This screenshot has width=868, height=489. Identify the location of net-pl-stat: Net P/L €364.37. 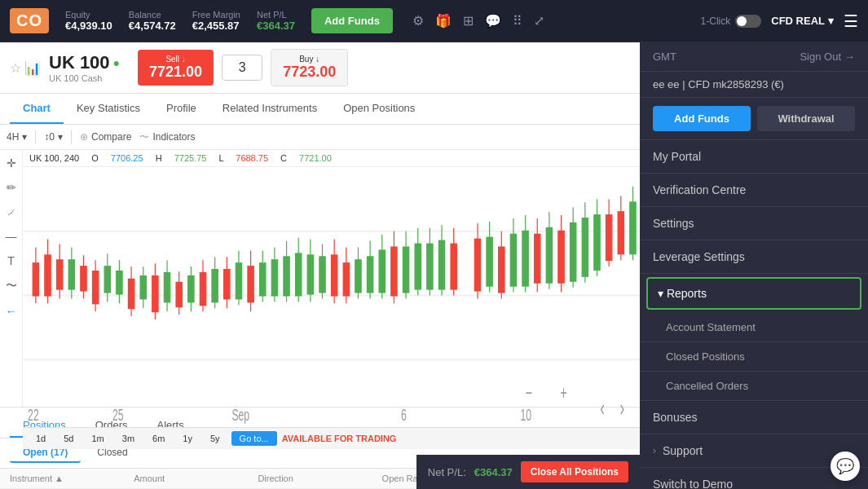
(275, 21).